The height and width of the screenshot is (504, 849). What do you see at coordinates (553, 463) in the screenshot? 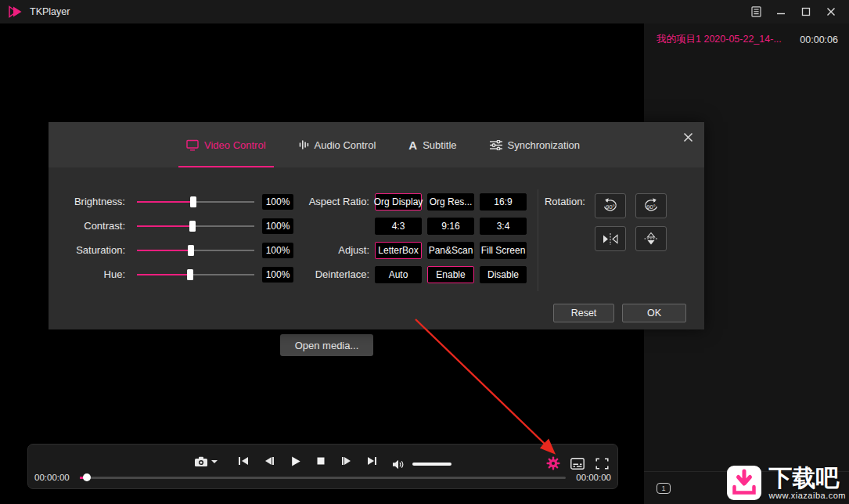
I see `settings-button` at bounding box center [553, 463].